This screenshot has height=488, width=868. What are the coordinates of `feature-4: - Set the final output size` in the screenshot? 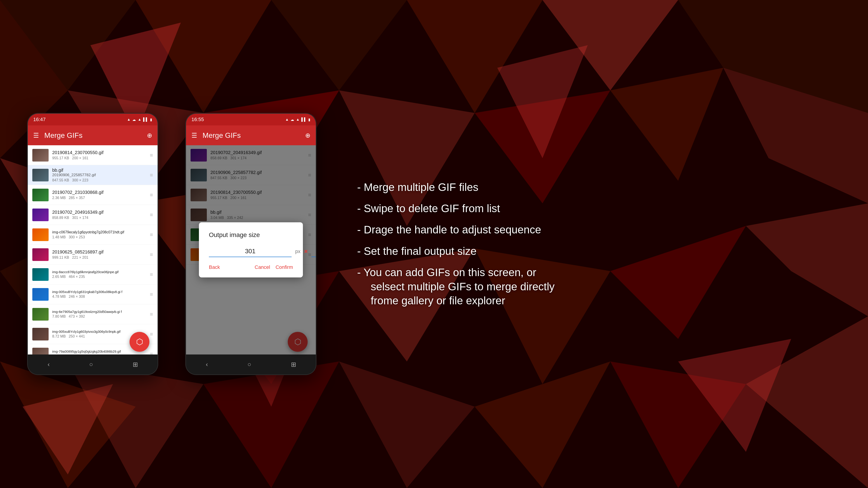 It's located at (592, 251).